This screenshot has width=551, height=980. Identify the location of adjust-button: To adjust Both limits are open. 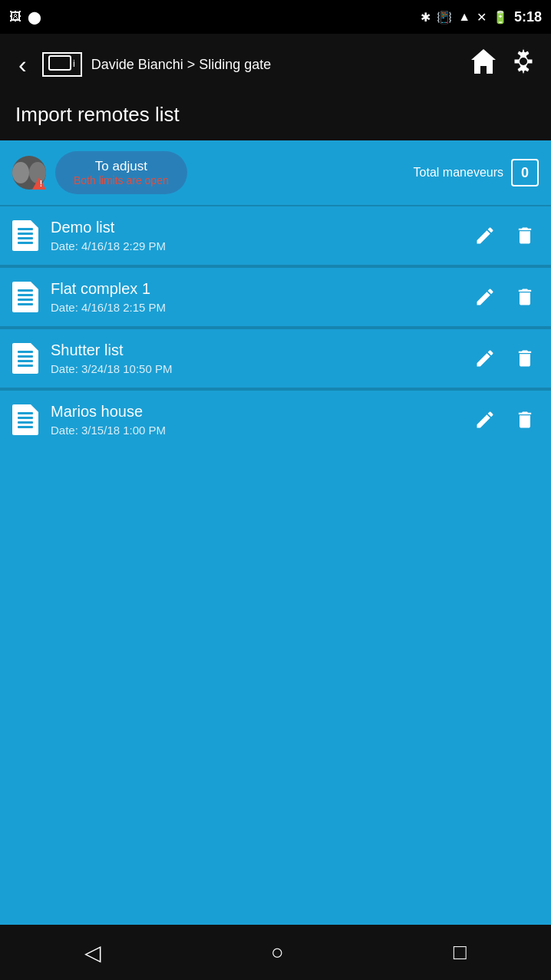
(121, 173).